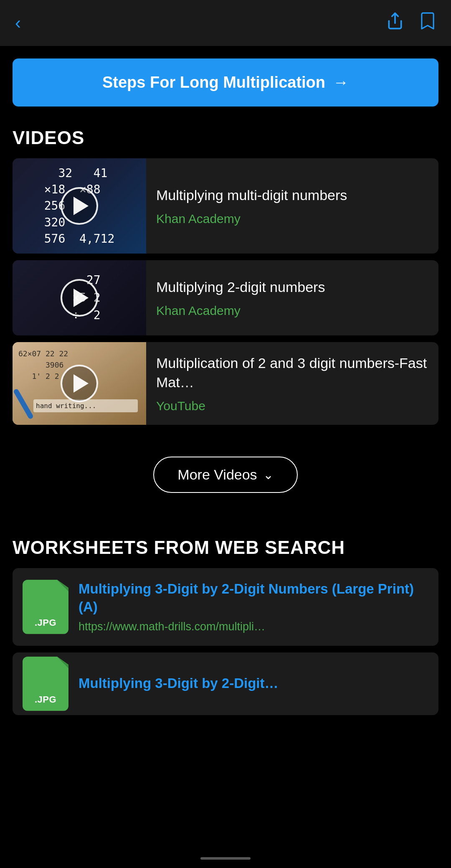  What do you see at coordinates (79, 206) in the screenshot?
I see `video-thumbnail-1: 32 41 ×18 ×88 256 320 576 4,712` at bounding box center [79, 206].